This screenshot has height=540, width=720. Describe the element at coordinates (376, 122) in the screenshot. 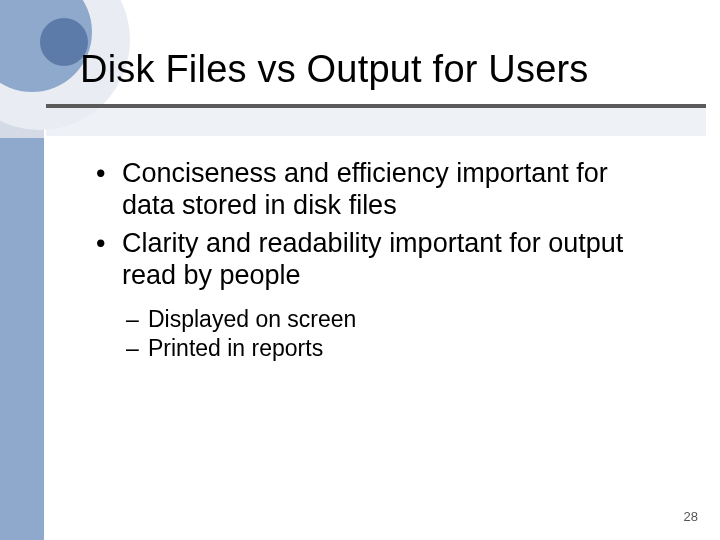

I see `title-band-light` at that location.